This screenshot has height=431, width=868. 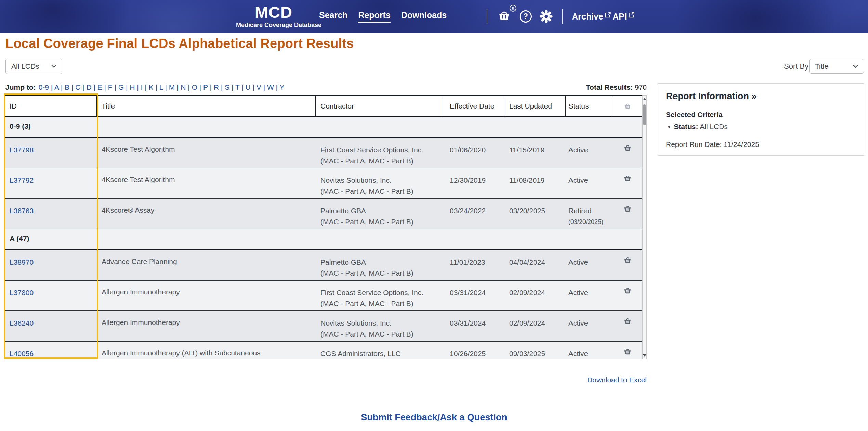 What do you see at coordinates (474, 183) in the screenshot?
I see `cell-effective-date: 12/30/2019` at bounding box center [474, 183].